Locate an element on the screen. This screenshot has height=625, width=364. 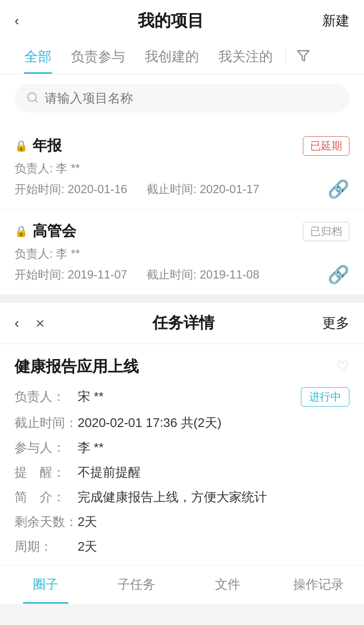
project-title-row-2: 🔒 高管会 is located at coordinates (46, 231).